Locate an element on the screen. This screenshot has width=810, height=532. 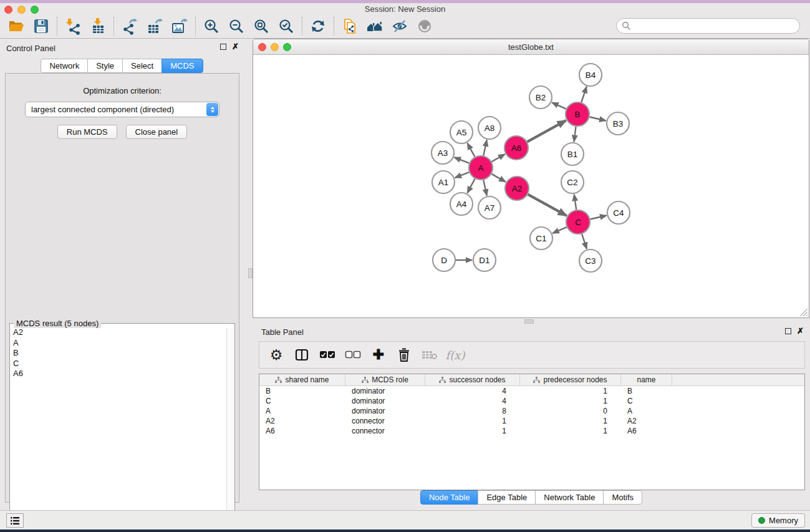
save-session-button is located at coordinates (41, 26).